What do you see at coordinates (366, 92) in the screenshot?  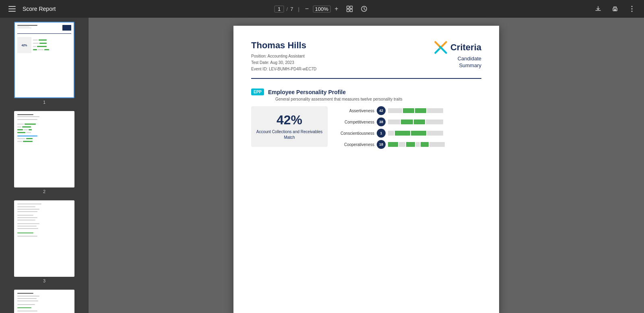 I see `epp-header: EPP Employee Personality Profile` at bounding box center [366, 92].